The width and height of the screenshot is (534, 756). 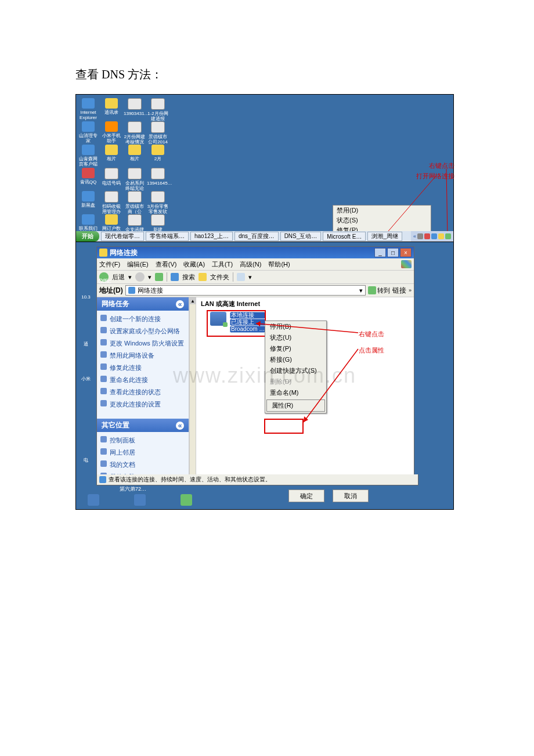 I want to click on side-tasks-header: 网络任务«, so click(x=143, y=304).